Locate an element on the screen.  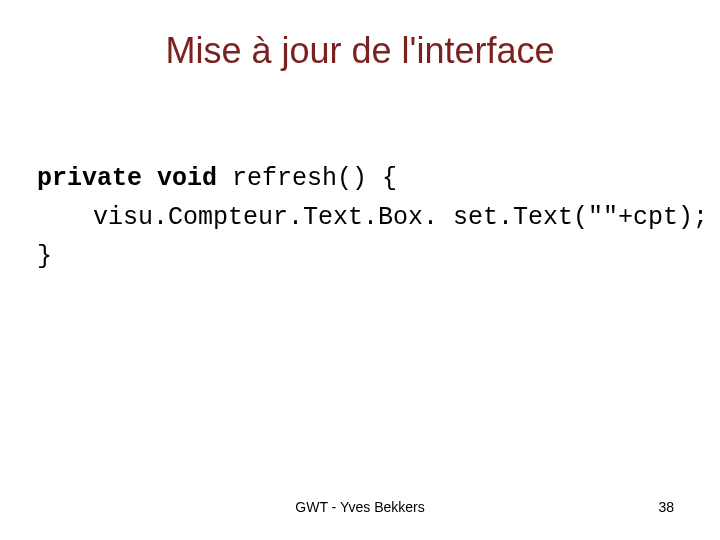
keyword-void: void is located at coordinates (187, 178).